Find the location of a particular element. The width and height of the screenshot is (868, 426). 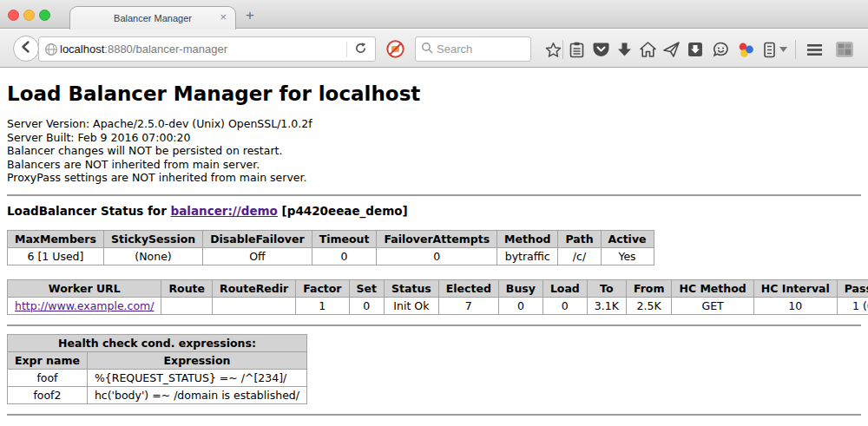

balancer-demo-link: balancer://demo is located at coordinates (224, 211).